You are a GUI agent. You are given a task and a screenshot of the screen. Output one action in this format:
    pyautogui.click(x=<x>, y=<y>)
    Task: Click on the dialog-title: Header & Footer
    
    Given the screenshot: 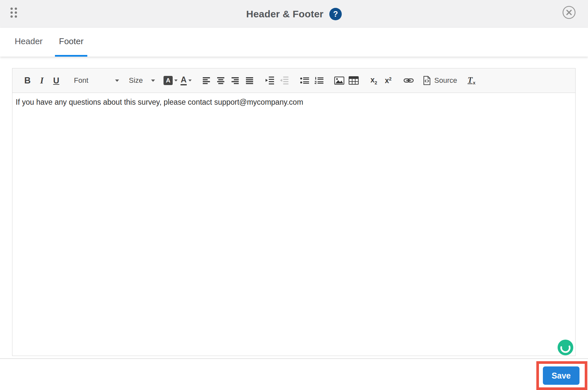 What is the action you would take?
    pyautogui.click(x=285, y=14)
    